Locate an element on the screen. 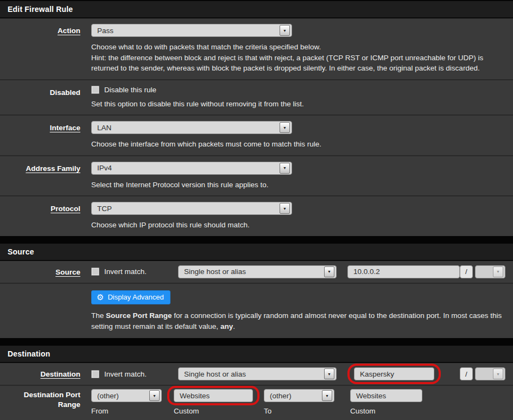  source-label: Source is located at coordinates (46, 272).